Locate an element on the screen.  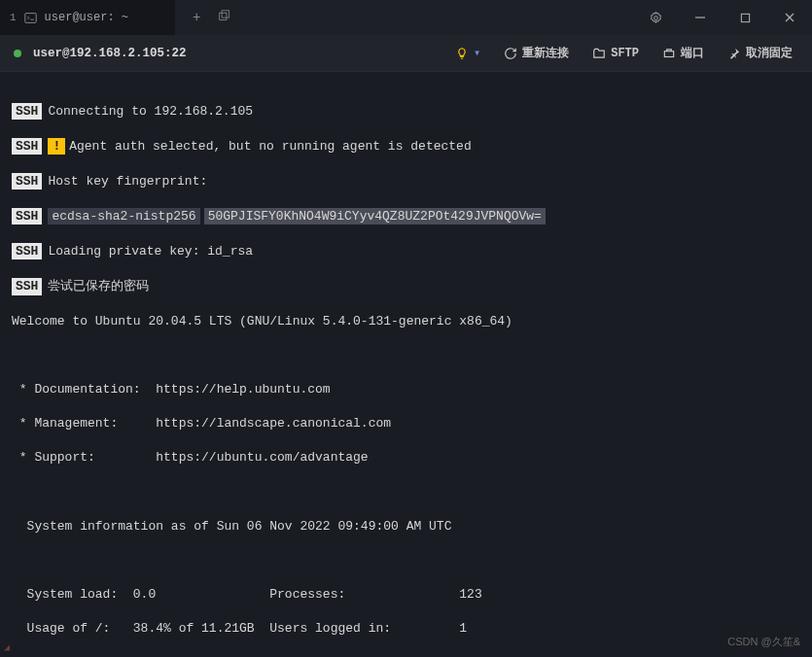
ssh-line: 尝试已保存的密码 is located at coordinates (98, 287).